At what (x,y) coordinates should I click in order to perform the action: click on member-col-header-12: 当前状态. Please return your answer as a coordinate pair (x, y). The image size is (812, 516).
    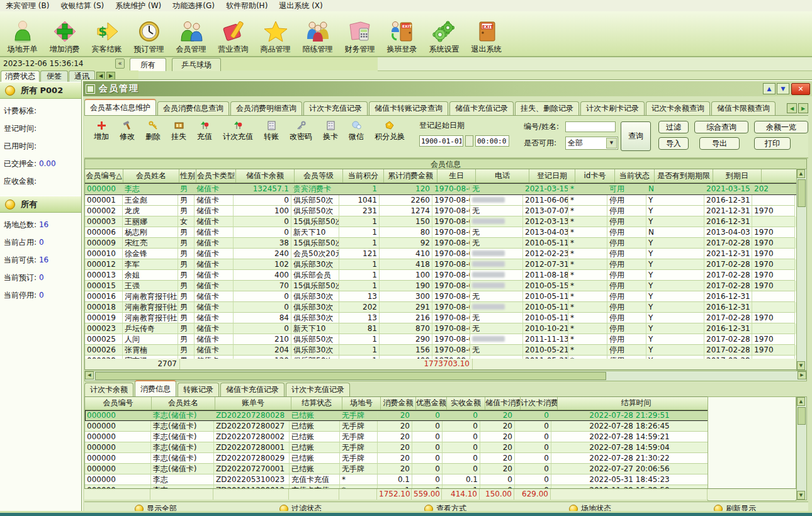
    Looking at the image, I should click on (634, 176).